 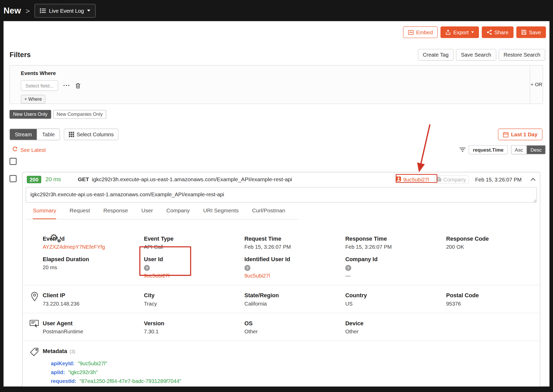 What do you see at coordinates (281, 327) in the screenshot?
I see `section-user-agent: User Agent PostmanRuntime Version 7.30.1…` at bounding box center [281, 327].